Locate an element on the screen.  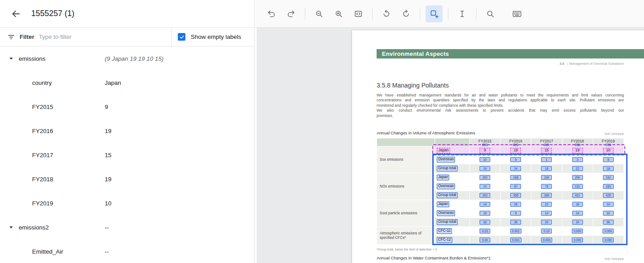
table-category-cell: Sox emissions is located at coordinates (406, 160).